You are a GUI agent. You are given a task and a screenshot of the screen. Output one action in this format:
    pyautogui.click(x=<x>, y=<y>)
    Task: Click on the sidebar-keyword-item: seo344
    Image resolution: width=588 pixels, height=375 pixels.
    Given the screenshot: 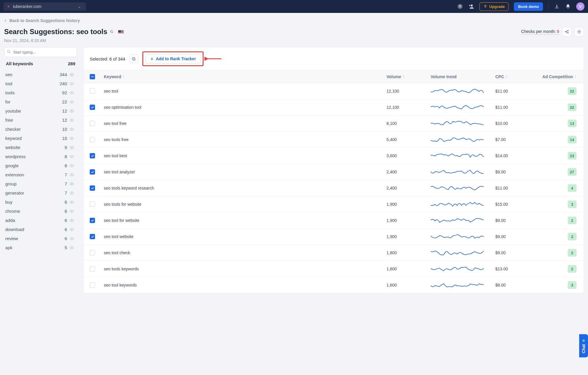 What is the action you would take?
    pyautogui.click(x=40, y=75)
    